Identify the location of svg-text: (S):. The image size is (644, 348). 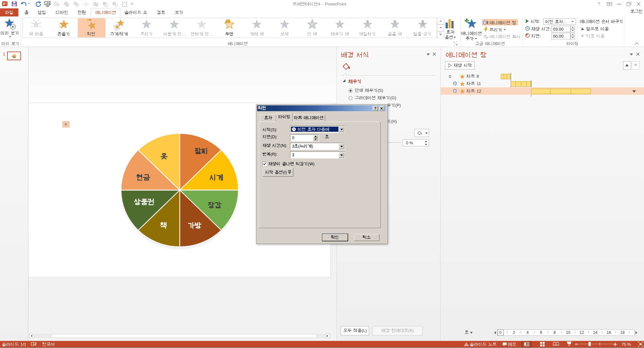
(274, 130).